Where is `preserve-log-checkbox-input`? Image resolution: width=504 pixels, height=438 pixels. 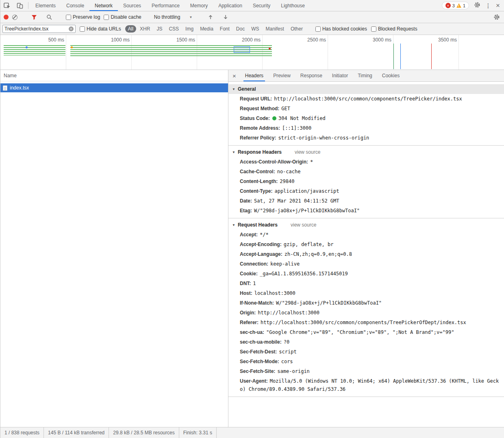
preserve-log-checkbox-input is located at coordinates (68, 17).